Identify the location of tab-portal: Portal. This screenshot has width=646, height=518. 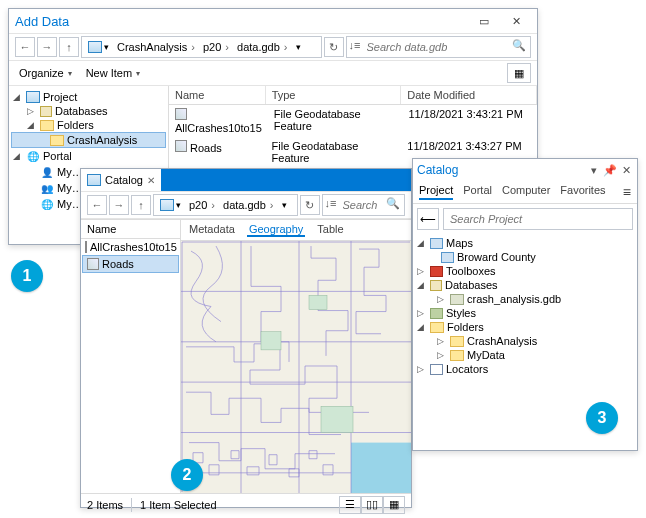
(478, 192).